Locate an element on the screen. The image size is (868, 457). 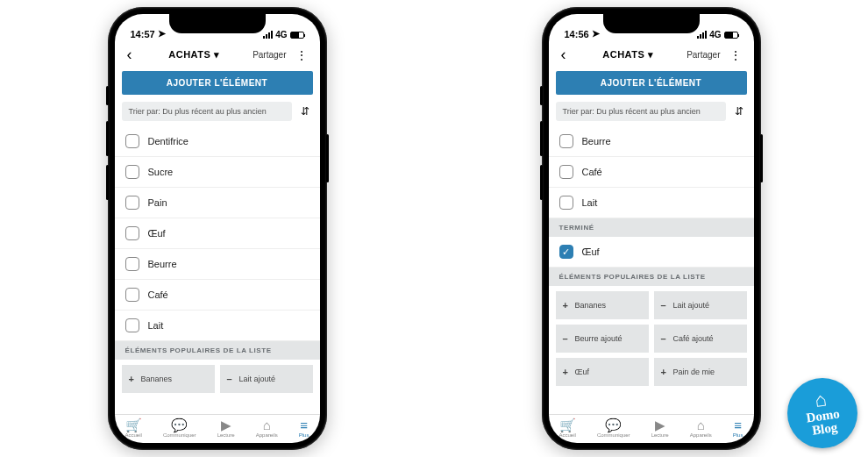
popular-item: –Café ajouté is located at coordinates (701, 339).